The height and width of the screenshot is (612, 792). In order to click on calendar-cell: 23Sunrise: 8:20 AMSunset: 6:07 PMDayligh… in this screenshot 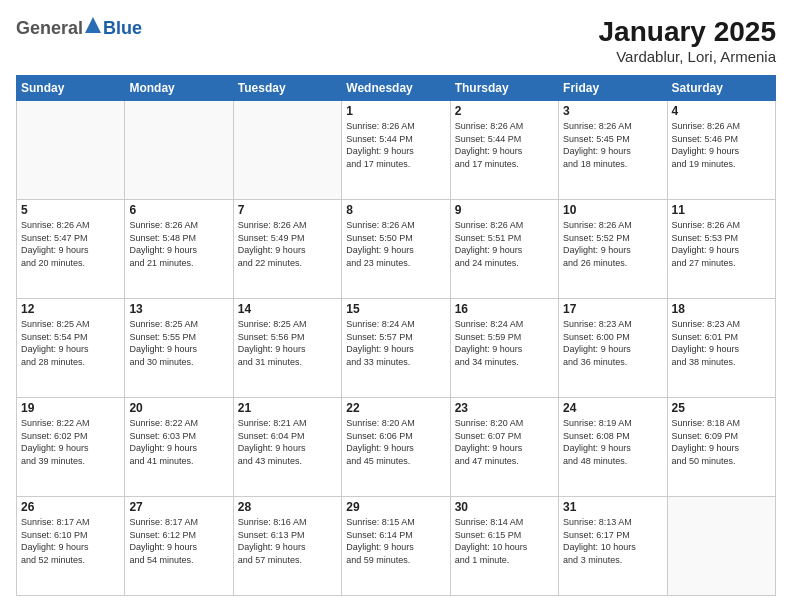, I will do `click(504, 448)`.